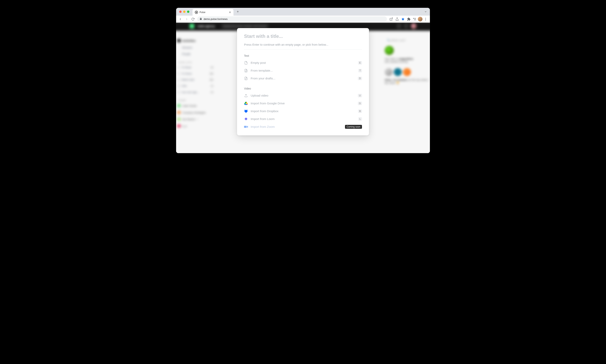 The image size is (606, 364). I want to click on option-import-loom: Import from Loom L, so click(303, 119).